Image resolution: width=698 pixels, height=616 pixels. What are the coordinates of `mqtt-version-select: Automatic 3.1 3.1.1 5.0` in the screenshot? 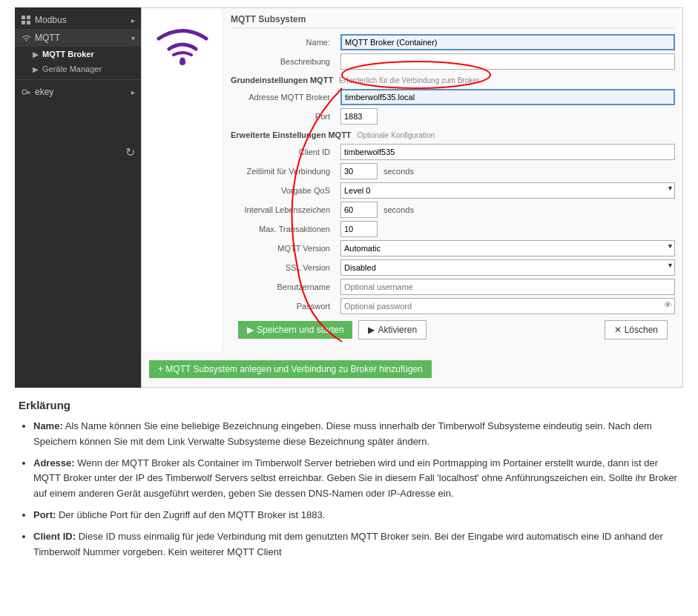 It's located at (507, 248).